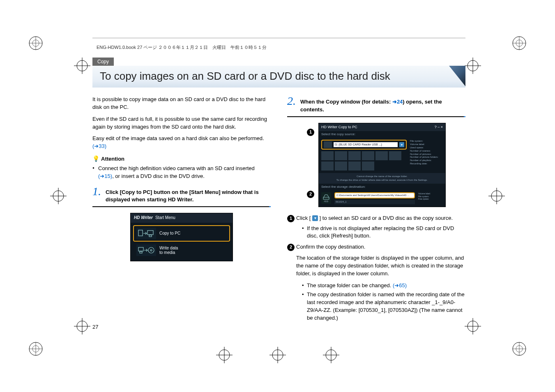 The height and width of the screenshot is (392, 555). Describe the element at coordinates (182, 237) in the screenshot. I see `figure-1: HD Writer Start Menu Copy to PC` at that location.